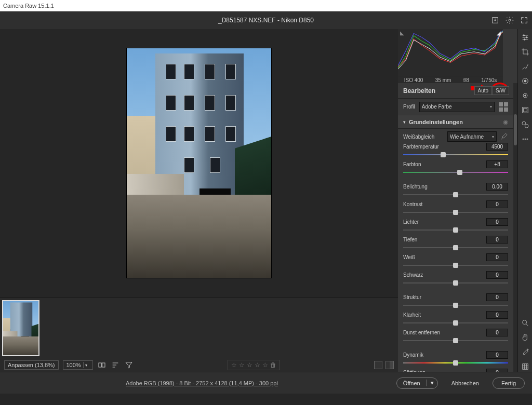  I want to click on rating-stars: ☆☆☆☆☆ 🗑, so click(254, 365).